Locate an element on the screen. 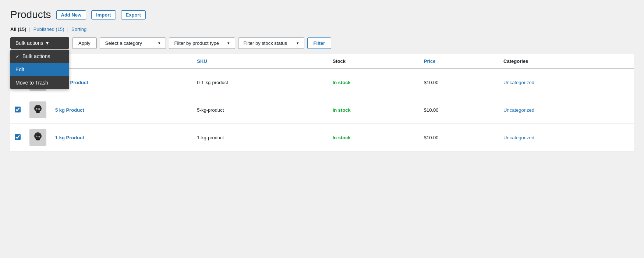 The image size is (644, 258). bulk-actions-button: Bulk actions ▾ is located at coordinates (40, 43).